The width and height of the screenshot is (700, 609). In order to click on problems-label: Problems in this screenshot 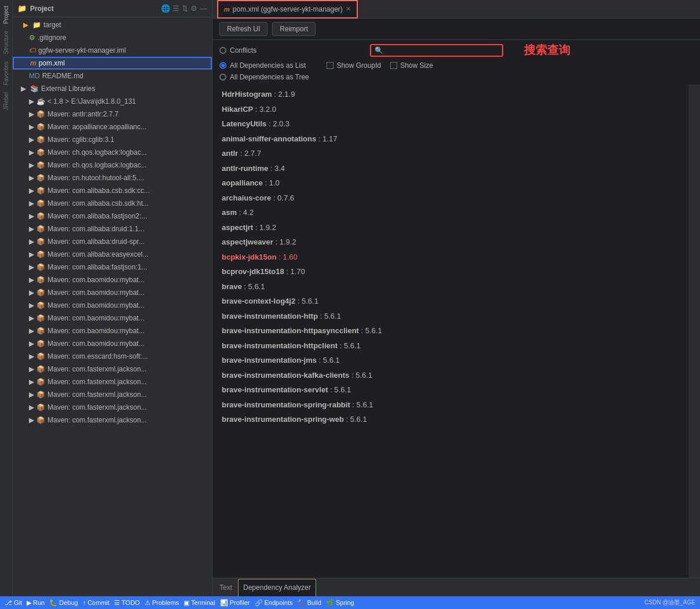, I will do `click(166, 603)`.